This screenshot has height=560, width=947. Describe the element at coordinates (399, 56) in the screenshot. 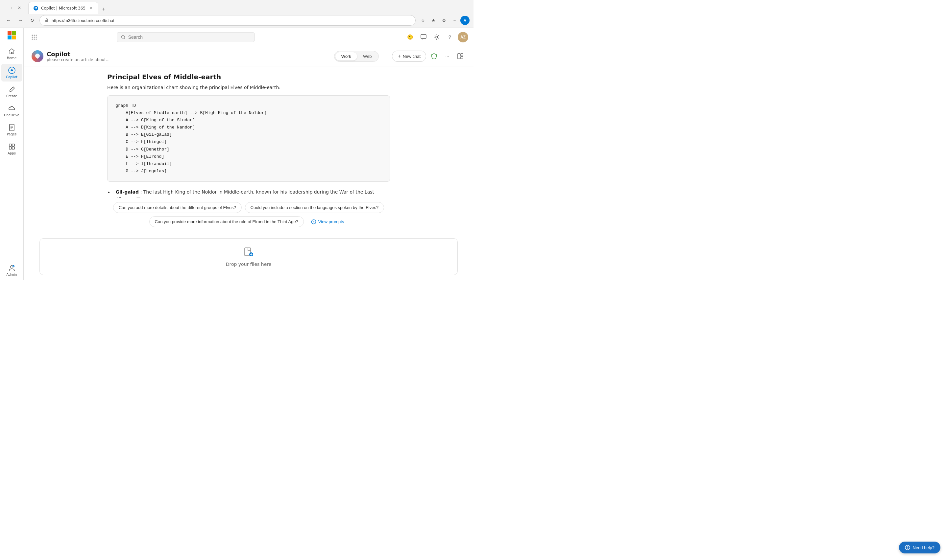

I see `plus-icon: +` at that location.